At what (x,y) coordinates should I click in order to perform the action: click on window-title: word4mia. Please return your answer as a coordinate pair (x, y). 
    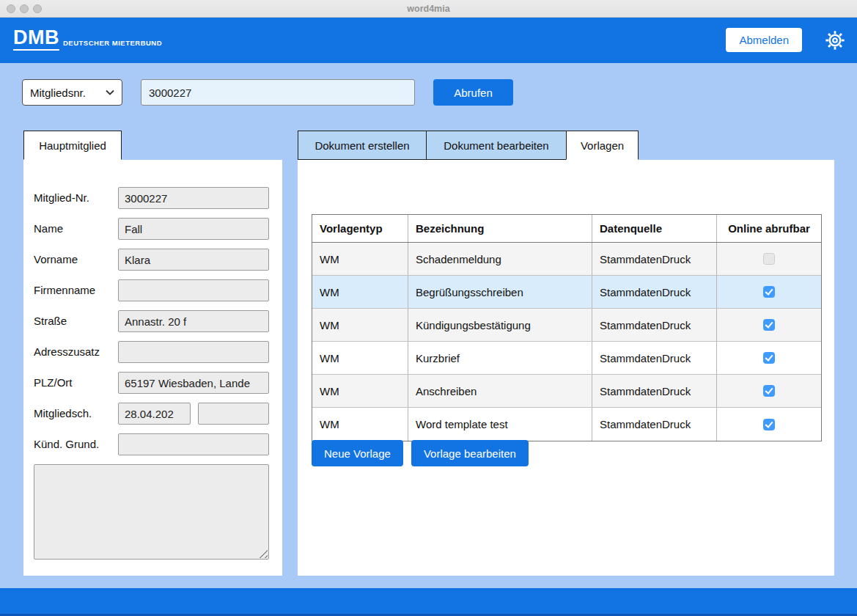
    Looking at the image, I should click on (428, 9).